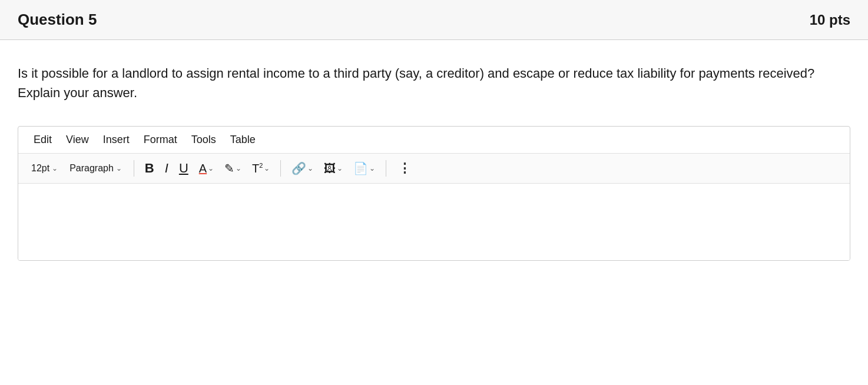 This screenshot has height=385, width=868. What do you see at coordinates (206, 168) in the screenshot?
I see `font-color-button: A ⌄` at bounding box center [206, 168].